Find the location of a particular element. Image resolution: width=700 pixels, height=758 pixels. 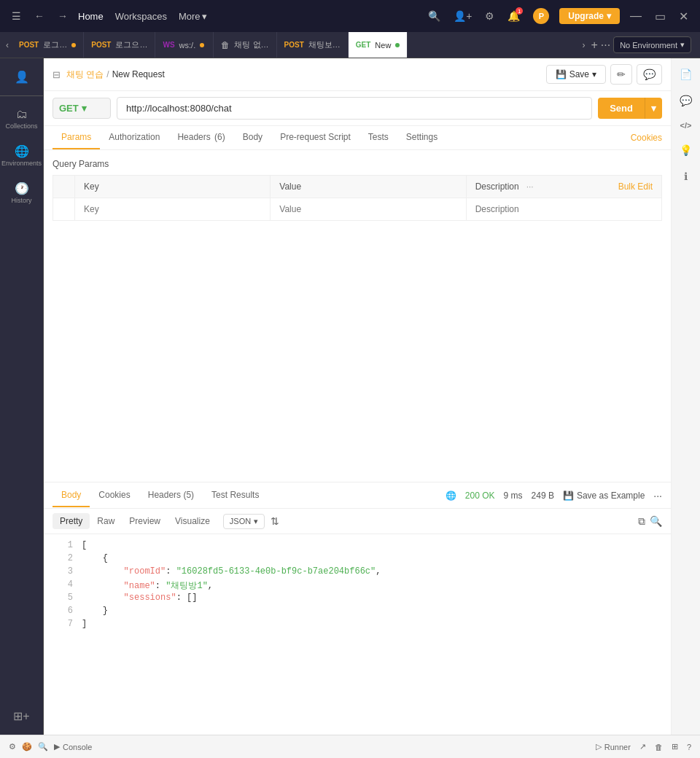

sort-icon: ⇅ is located at coordinates (275, 521).